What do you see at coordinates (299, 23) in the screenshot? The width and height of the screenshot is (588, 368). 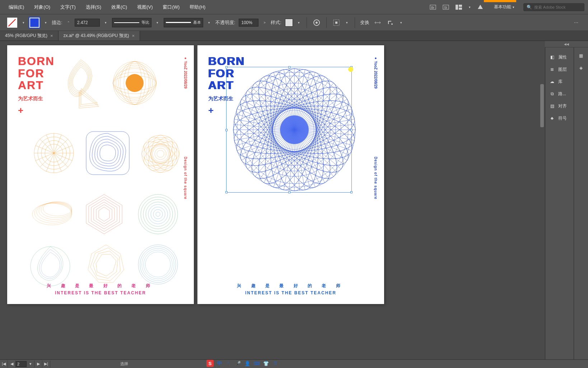 I see `style-dropdown: ▾` at bounding box center [299, 23].